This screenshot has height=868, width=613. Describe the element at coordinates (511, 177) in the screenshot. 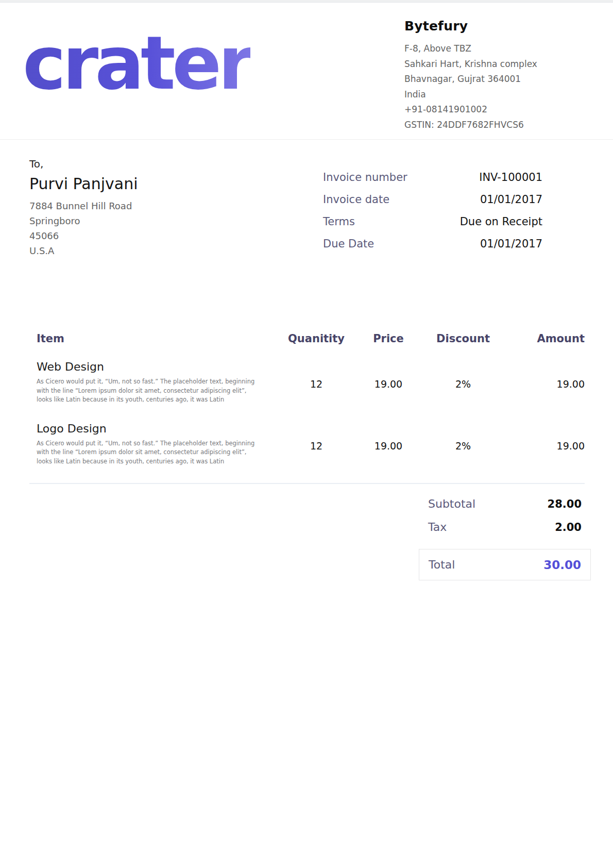

I see `invoice-meta-value: INV-100001` at that location.